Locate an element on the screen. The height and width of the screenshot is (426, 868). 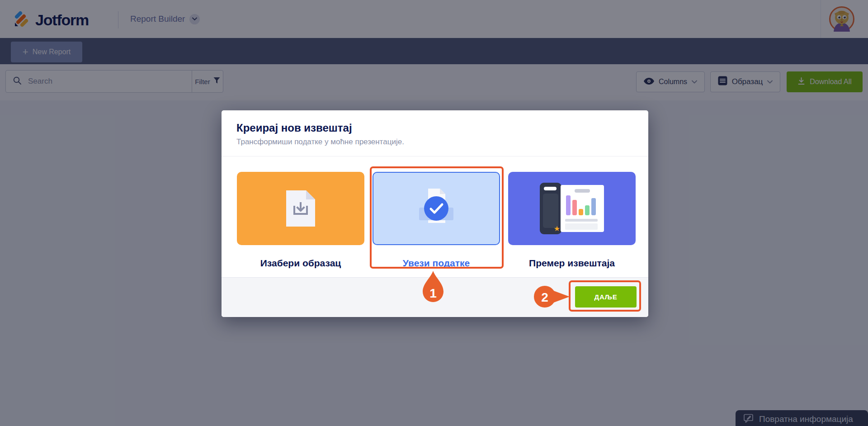
import-data-check-icon is located at coordinates (436, 208).